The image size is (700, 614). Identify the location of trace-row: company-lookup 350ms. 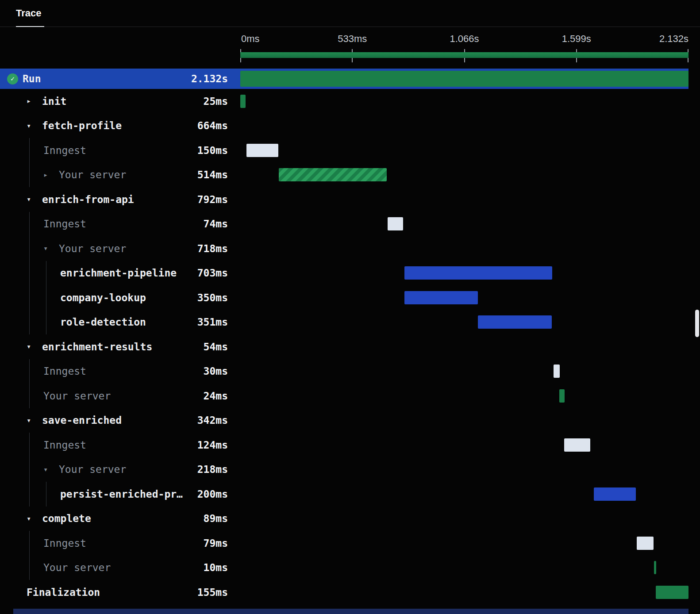
(344, 298).